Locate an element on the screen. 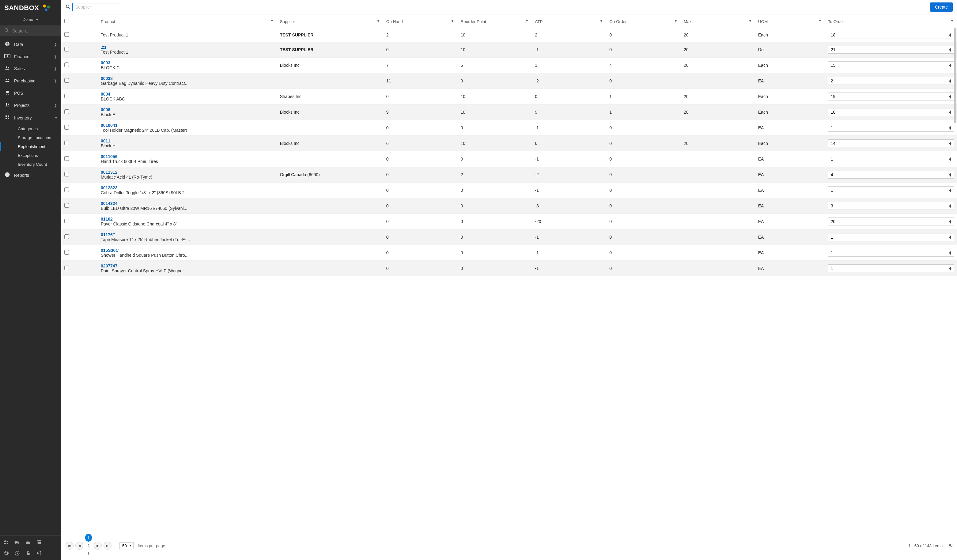  page-size-select: 50 is located at coordinates (127, 546).